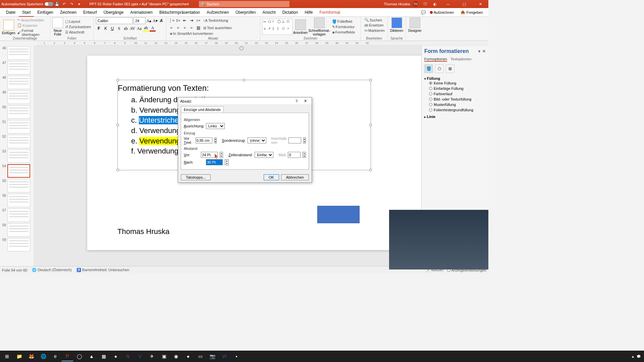 The image size is (644, 362). I want to click on slide-thumbnail: 57, so click(17, 215).